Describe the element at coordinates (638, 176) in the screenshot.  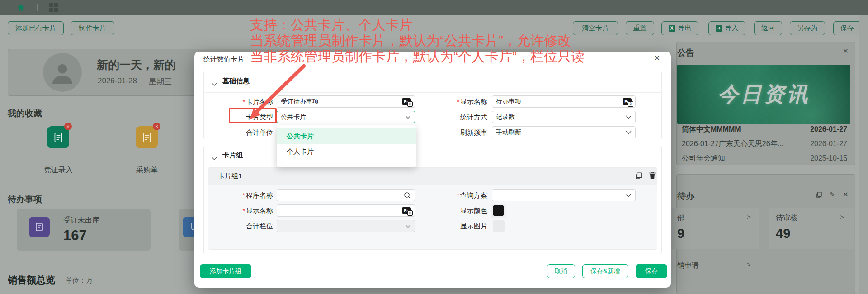
I see `duplicate-group-icon` at that location.